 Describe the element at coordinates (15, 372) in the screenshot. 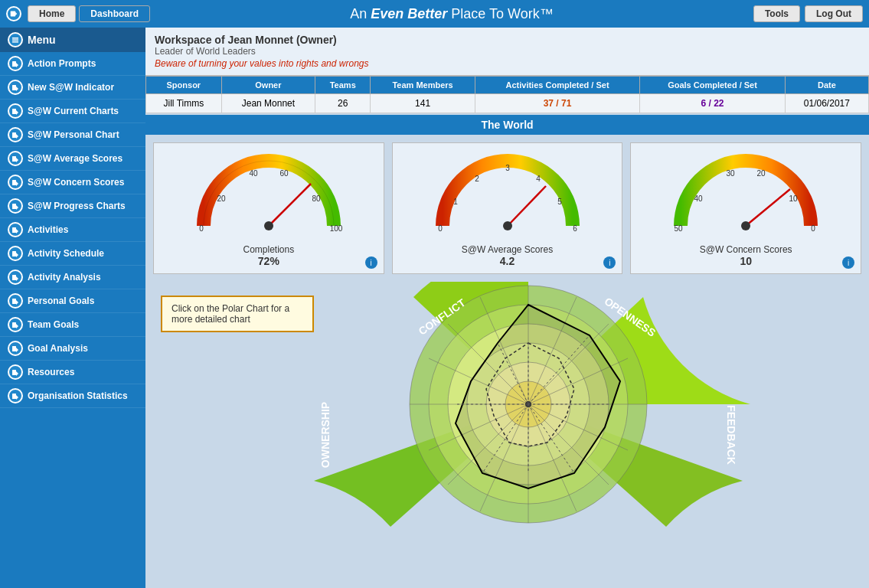

I see `sidebar-item-icon-resources` at that location.